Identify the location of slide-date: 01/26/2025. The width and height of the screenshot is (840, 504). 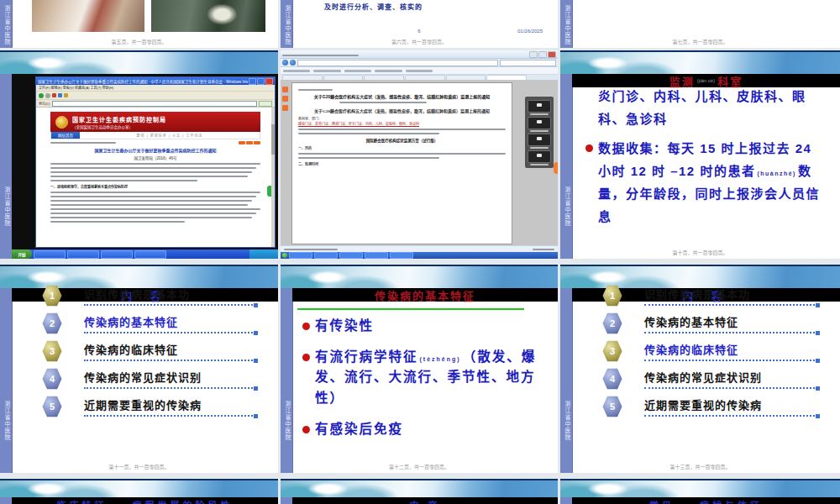
(530, 31).